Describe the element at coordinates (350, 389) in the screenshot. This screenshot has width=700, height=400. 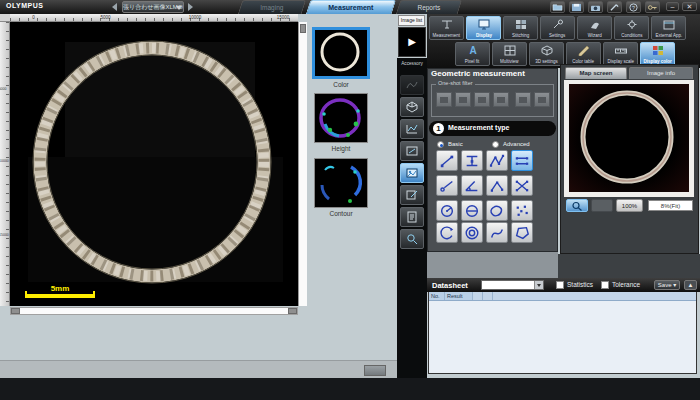
I see `taskbar: e X P W ˄ A 13:17 2019/09/14` at that location.